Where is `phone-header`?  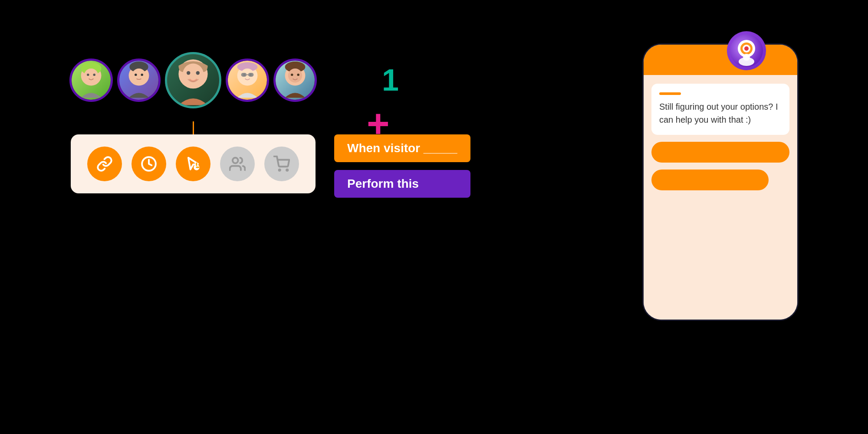 phone-header is located at coordinates (720, 60).